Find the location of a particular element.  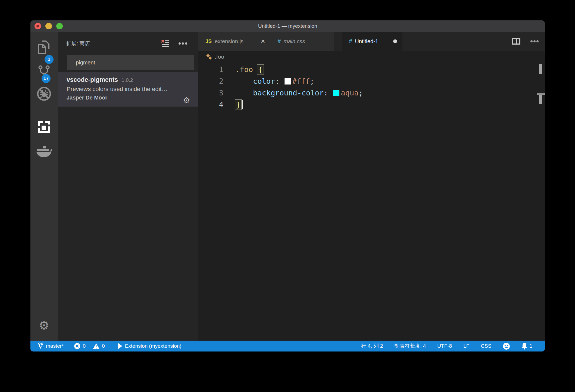

no-debug-icon is located at coordinates (44, 94).